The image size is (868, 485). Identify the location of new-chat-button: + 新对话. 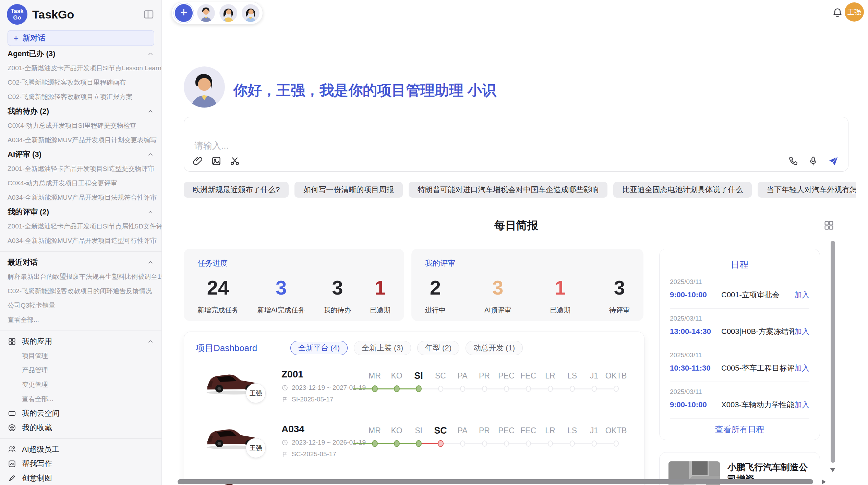
(81, 38).